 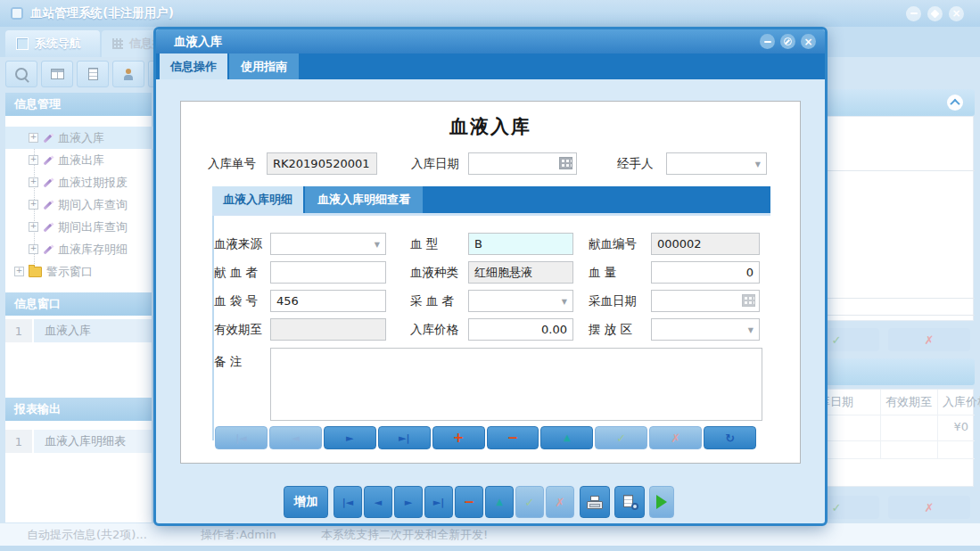 I want to click on maximize-button, so click(x=935, y=14).